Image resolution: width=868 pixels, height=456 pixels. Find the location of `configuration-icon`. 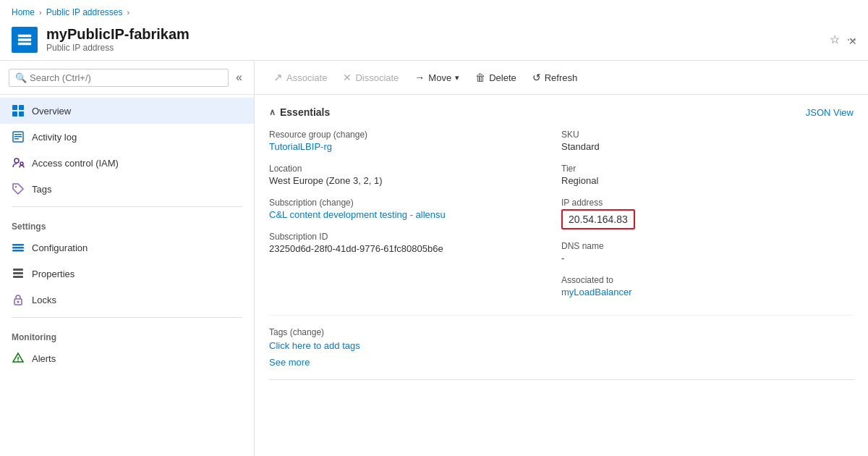

configuration-icon is located at coordinates (18, 248).